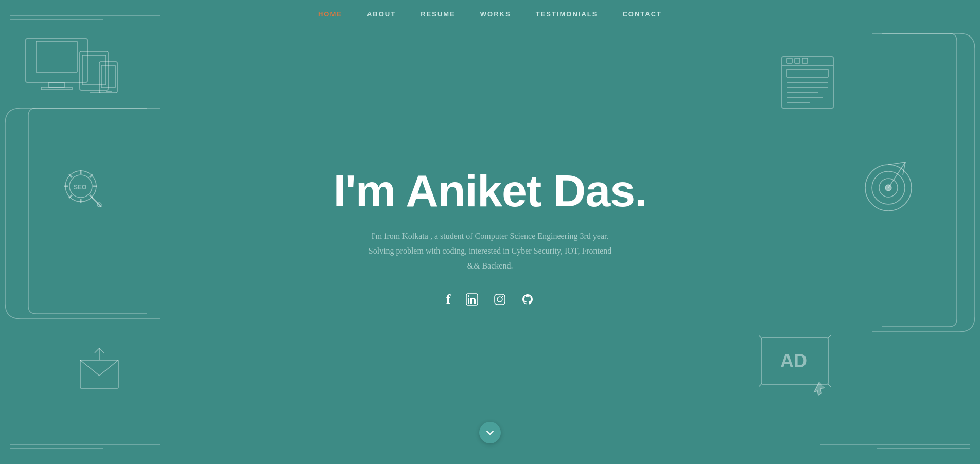  Describe the element at coordinates (438, 14) in the screenshot. I see `nav-resume: RESUME` at that location.